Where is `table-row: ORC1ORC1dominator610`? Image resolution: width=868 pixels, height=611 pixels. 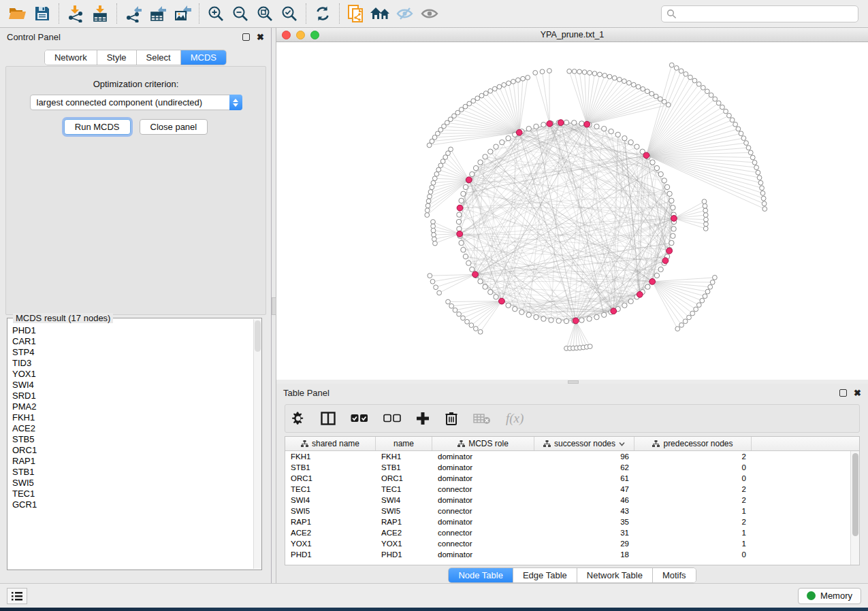
table-row: ORC1ORC1dominator610 is located at coordinates (568, 478).